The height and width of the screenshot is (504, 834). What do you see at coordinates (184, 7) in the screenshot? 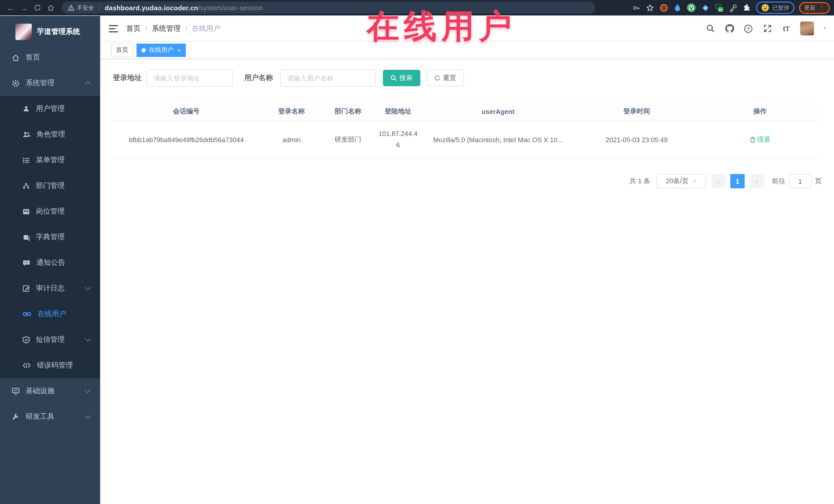
I see `url-text: dashboard.yudao.iocoder.cn/system/user-s…` at bounding box center [184, 7].